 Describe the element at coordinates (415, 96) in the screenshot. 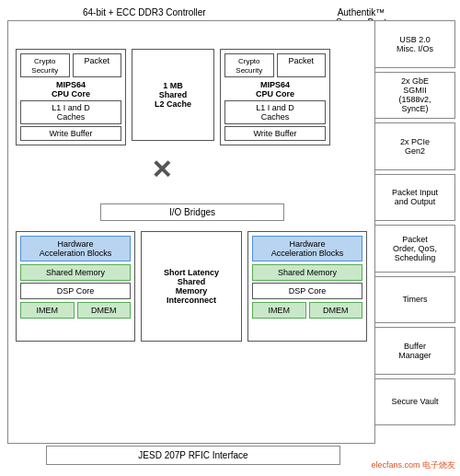

I see `right-panel-item-1: 2x GbE SGMII (1588v2, SyncE)` at that location.